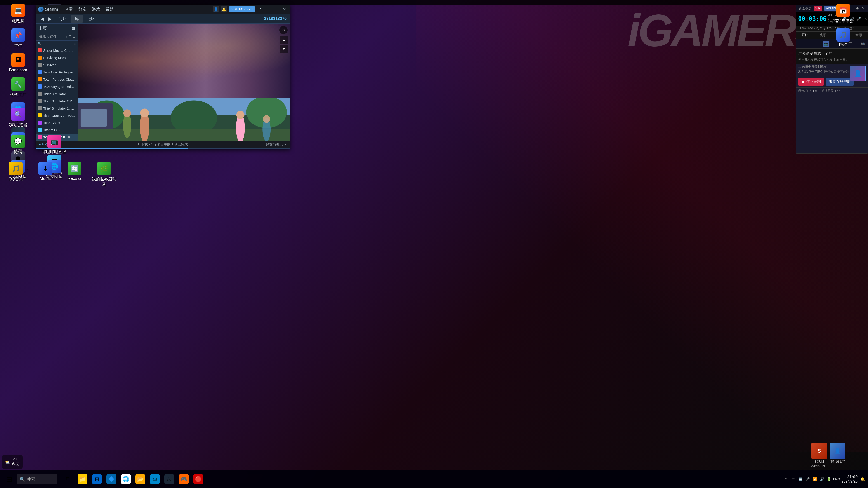 Image resolution: width=868 pixels, height=488 pixels. What do you see at coordinates (224, 9) in the screenshot?
I see `notification-icon: 🔔` at bounding box center [224, 9].